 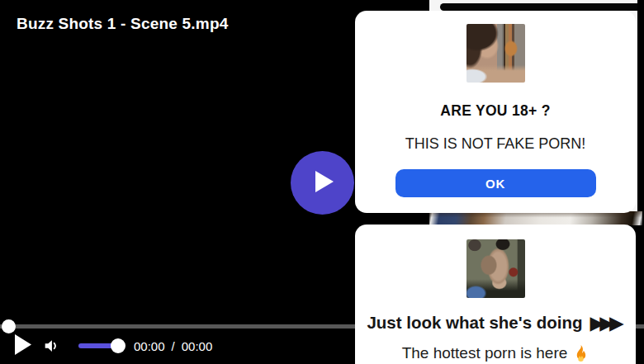 I want to click on promo-heading-text: Just look what she's doing, so click(x=474, y=323).